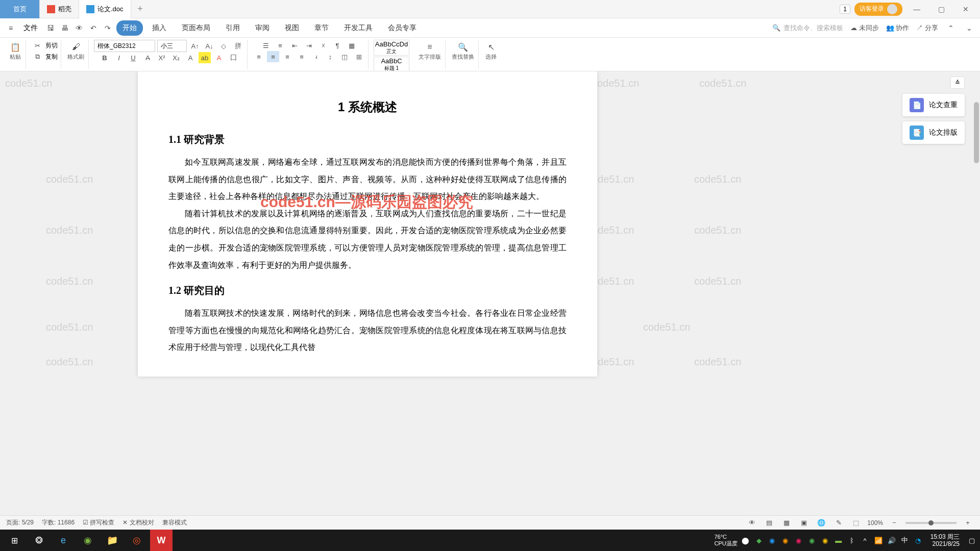 This screenshot has height=551, width=980. Describe the element at coordinates (752, 523) in the screenshot. I see `eye-icon: 👁` at that location.